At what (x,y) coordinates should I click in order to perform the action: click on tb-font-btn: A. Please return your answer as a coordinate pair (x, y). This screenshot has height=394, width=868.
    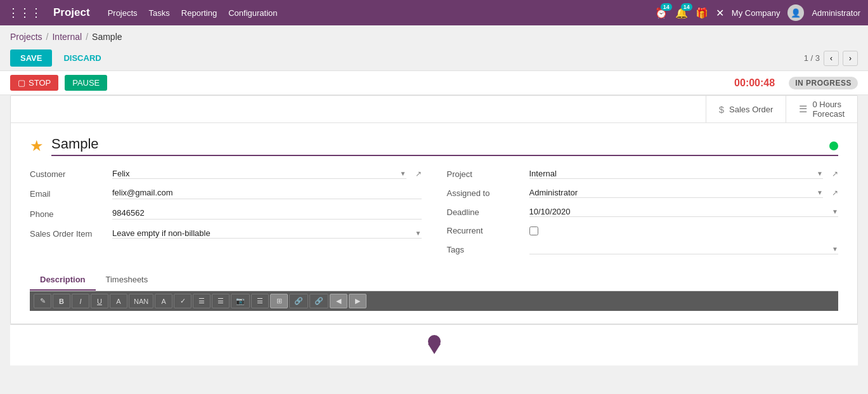
    Looking at the image, I should click on (164, 301).